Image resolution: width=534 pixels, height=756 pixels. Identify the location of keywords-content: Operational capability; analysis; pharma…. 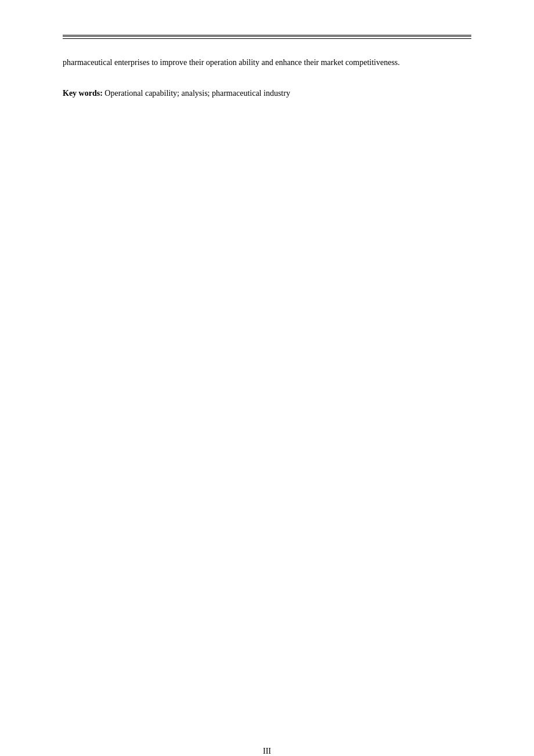
(196, 93).